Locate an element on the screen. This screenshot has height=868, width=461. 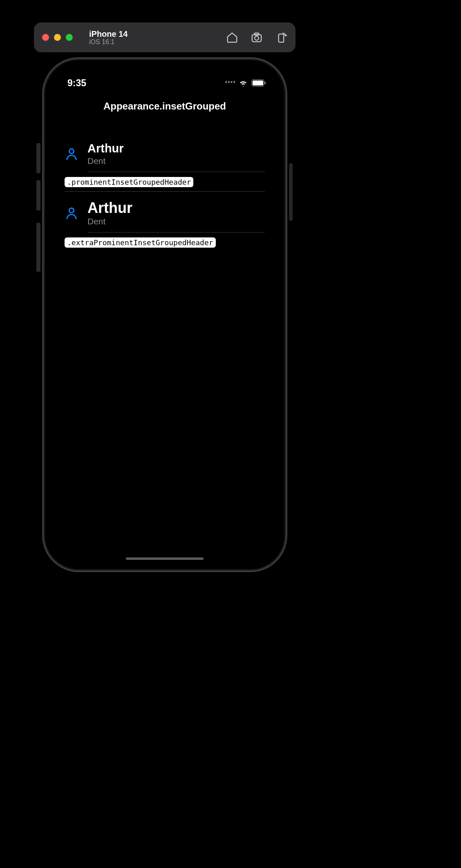
simulator-toolbar: iPhone 14 iOS 16.1 is located at coordinates (165, 38).